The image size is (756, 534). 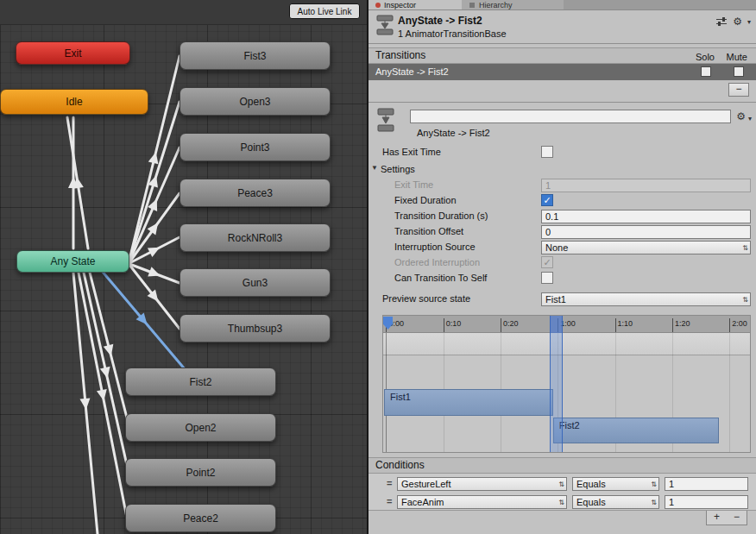 What do you see at coordinates (563, 5) in the screenshot?
I see `tab-bar: Inspector Hierarchy` at bounding box center [563, 5].